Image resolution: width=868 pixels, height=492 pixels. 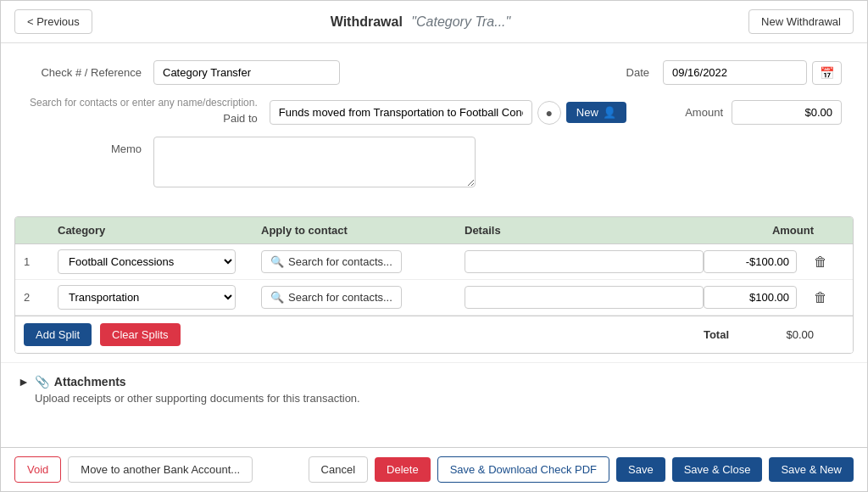 What do you see at coordinates (821, 262) in the screenshot?
I see `delete-row-1-button: 🗑` at bounding box center [821, 262].